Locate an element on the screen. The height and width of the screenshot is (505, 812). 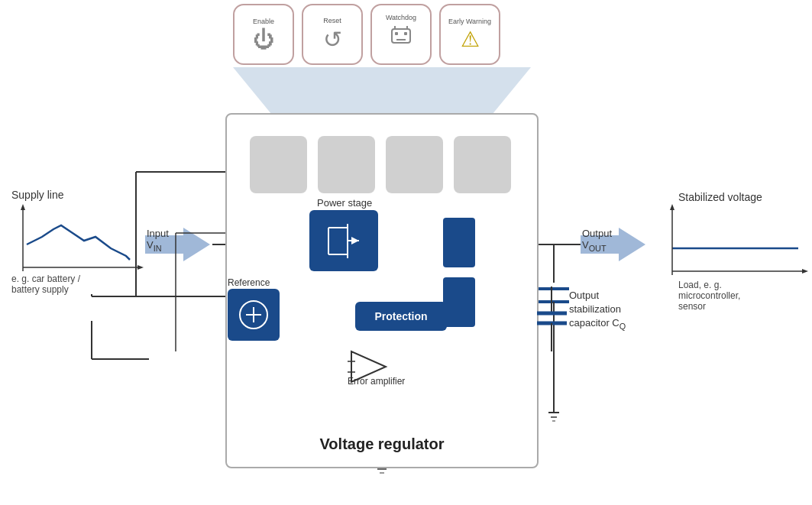
stabilized-voltage-section: Stabilized voltage Load, e. g.microcontr… is located at coordinates (741, 251).